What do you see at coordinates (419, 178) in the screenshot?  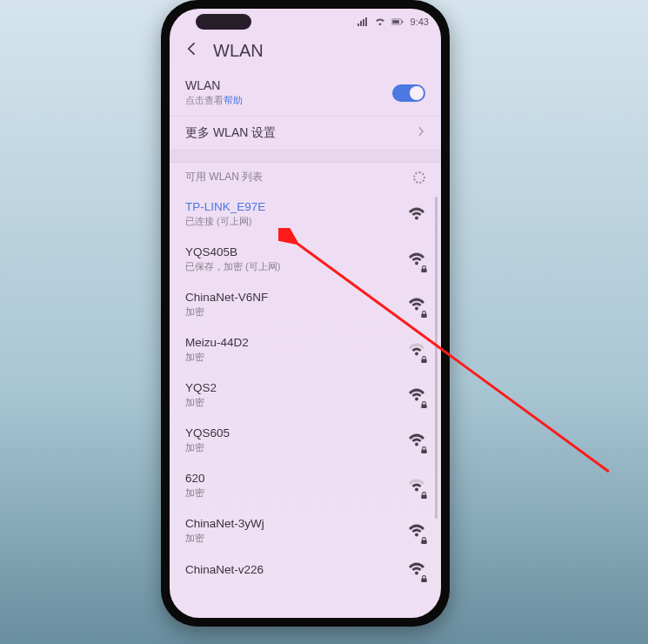 I see `scanning-spinner-icon` at bounding box center [419, 178].